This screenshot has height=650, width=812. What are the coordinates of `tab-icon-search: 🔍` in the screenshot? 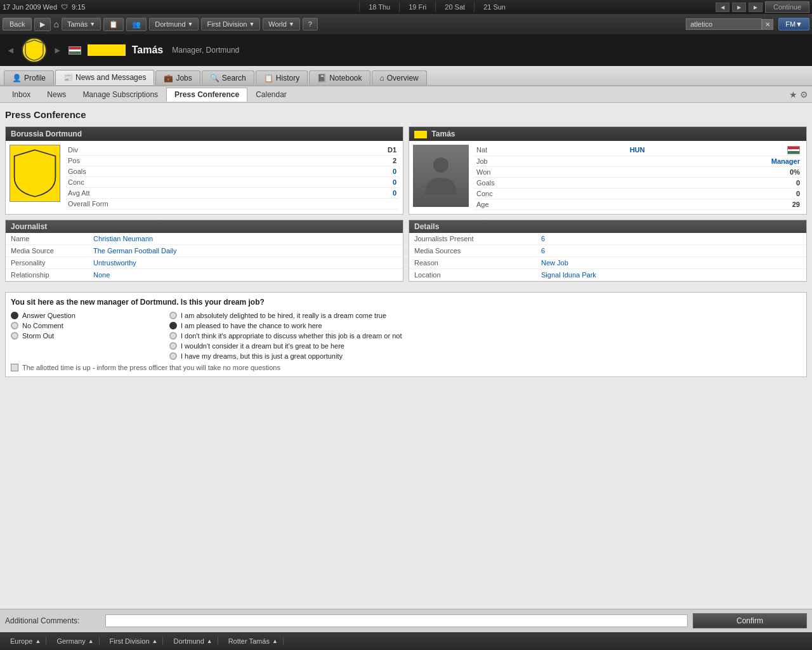 It's located at (214, 78).